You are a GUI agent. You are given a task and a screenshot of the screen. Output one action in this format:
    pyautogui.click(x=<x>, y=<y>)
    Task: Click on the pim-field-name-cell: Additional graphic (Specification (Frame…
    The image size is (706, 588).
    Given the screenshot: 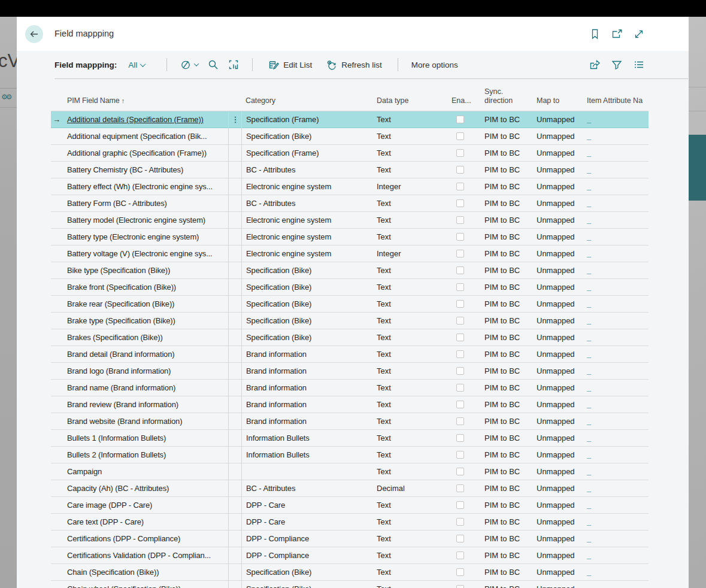 What is the action you would take?
    pyautogui.click(x=147, y=153)
    